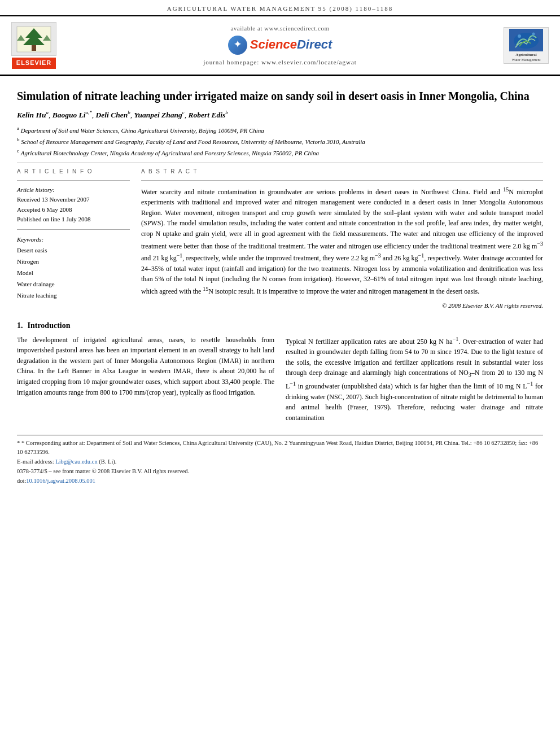 This screenshot has width=560, height=747. Describe the element at coordinates (73, 268) in the screenshot. I see `keywords-section: Keywords: Desert oasis Nitrogen Model Wa…` at that location.